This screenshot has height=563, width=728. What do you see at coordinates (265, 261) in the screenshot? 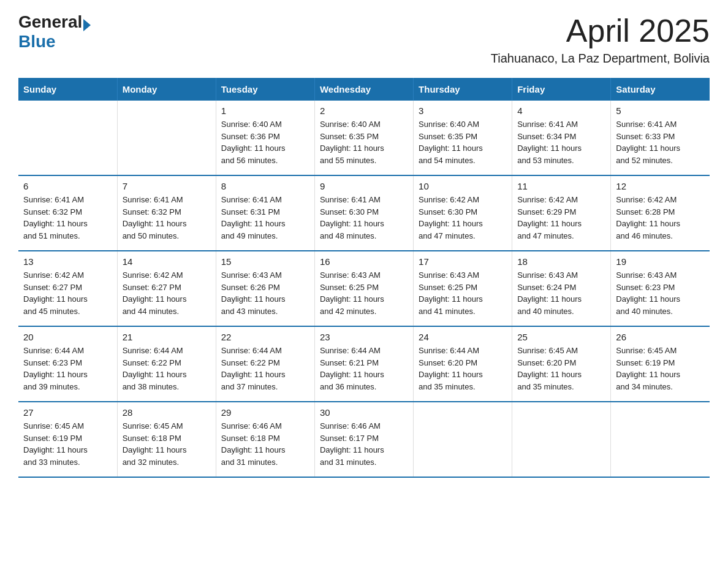
I see `day-number: 15` at bounding box center [265, 261].